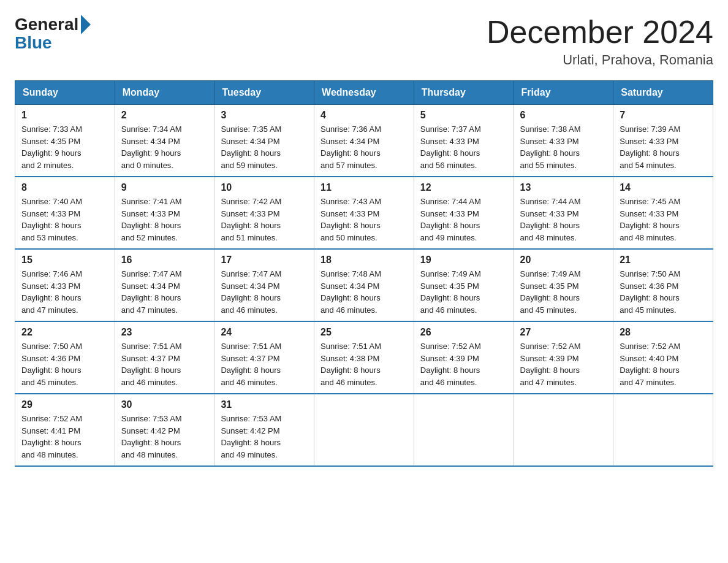  Describe the element at coordinates (165, 115) in the screenshot. I see `day-number: 2` at that location.